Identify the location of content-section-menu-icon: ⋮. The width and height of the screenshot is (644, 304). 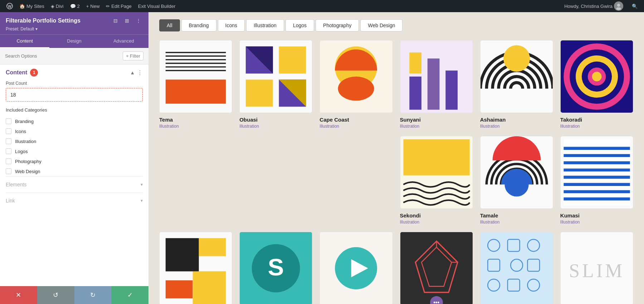
(140, 73).